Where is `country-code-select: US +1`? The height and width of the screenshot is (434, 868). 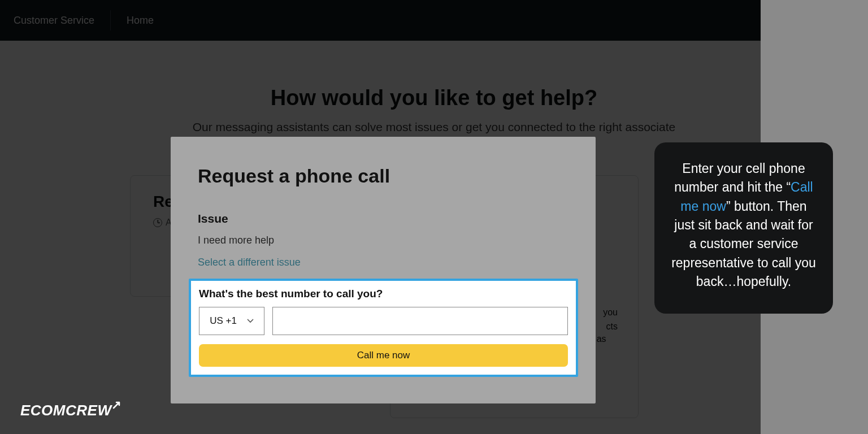
country-code-select: US +1 is located at coordinates (232, 321).